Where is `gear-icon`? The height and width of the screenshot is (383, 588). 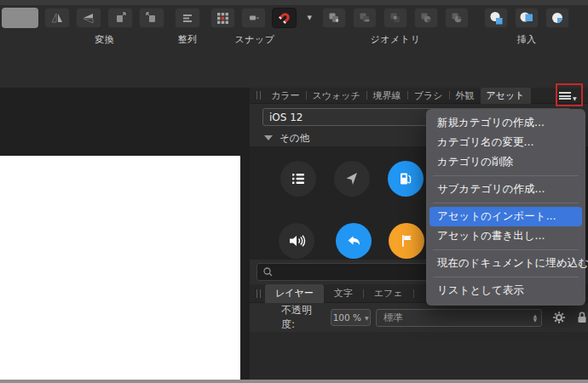 gear-icon is located at coordinates (559, 317).